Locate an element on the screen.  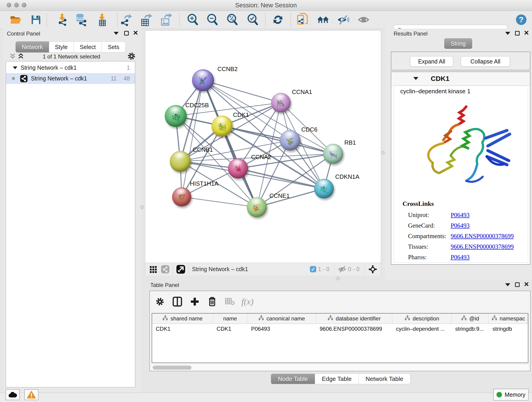
network-edge-CCNB2-CCNA1 is located at coordinates (242, 91).